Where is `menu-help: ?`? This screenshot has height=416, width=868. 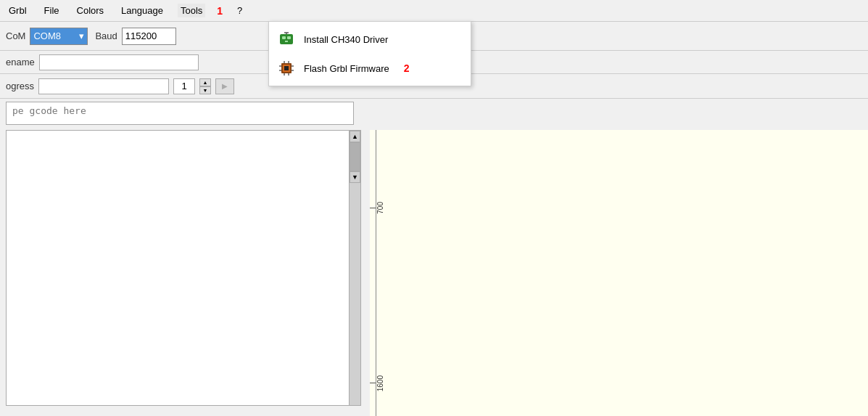
menu-help: ? is located at coordinates (239, 10).